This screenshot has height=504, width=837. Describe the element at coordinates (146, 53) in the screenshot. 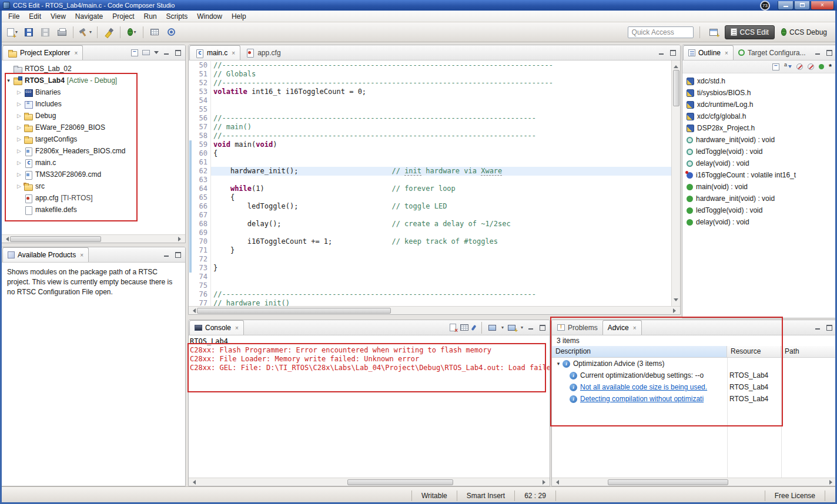

I see `link-with-editor-icon` at that location.